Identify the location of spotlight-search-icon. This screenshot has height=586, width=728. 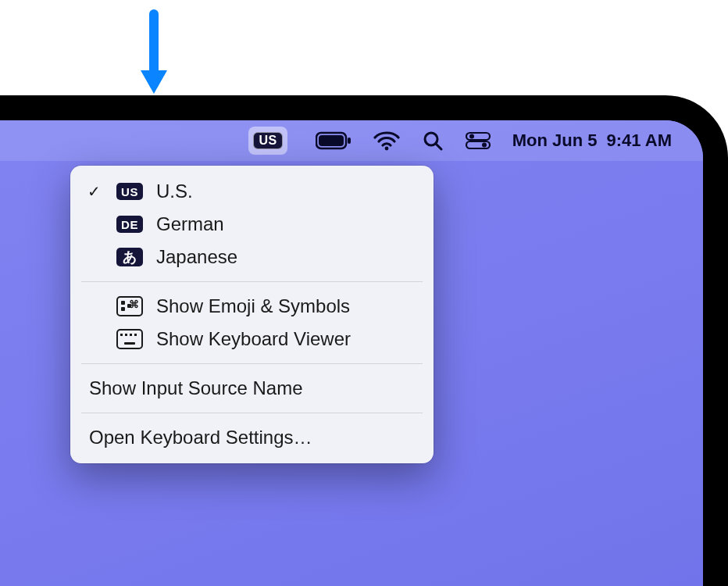
(433, 141).